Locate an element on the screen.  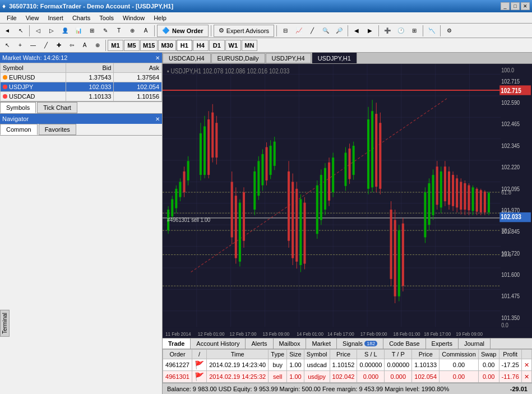
th-type: Type is located at coordinates (278, 354).